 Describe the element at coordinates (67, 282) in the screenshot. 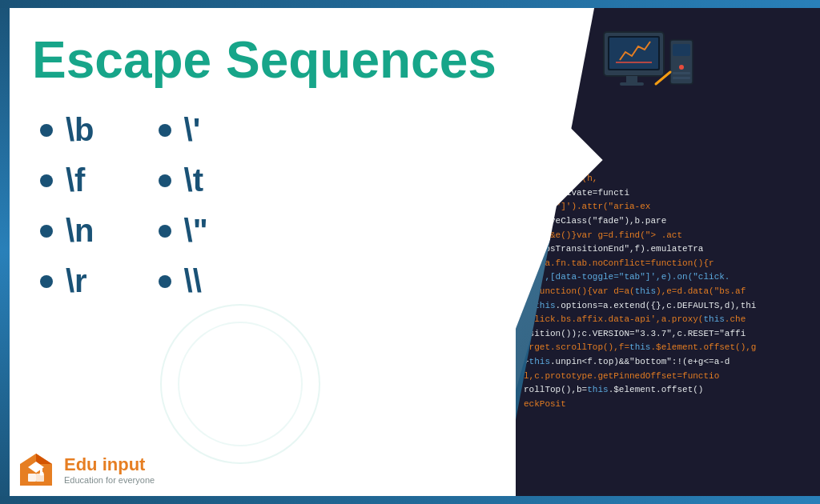

I see `bullet-item-r: \r` at that location.